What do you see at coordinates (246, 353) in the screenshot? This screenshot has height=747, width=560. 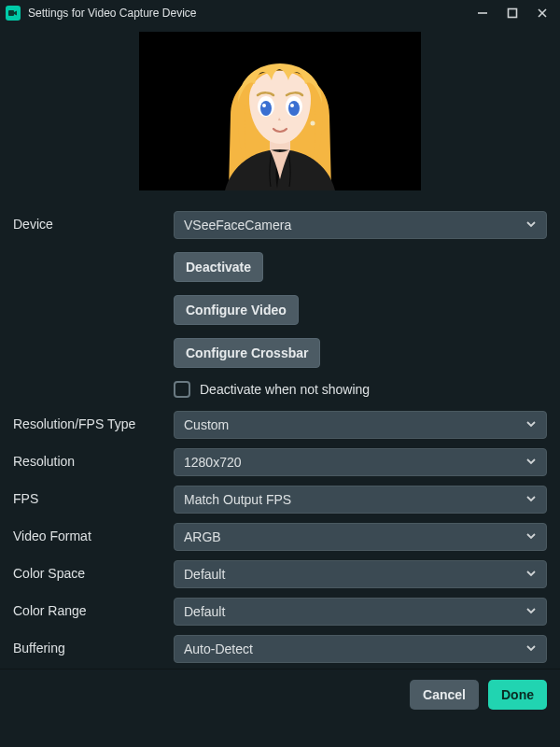 I see `configure-crossbar-button: Configure Crossbar` at bounding box center [246, 353].